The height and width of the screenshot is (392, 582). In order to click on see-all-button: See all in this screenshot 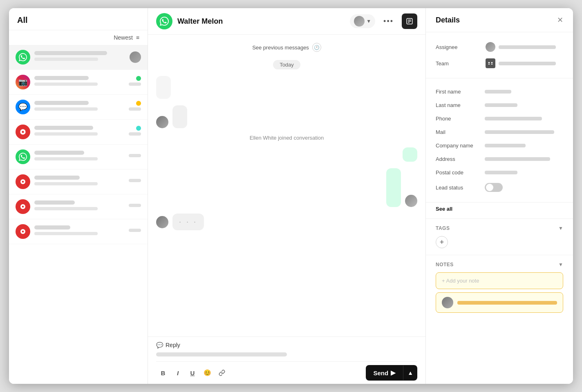, I will do `click(499, 211)`.